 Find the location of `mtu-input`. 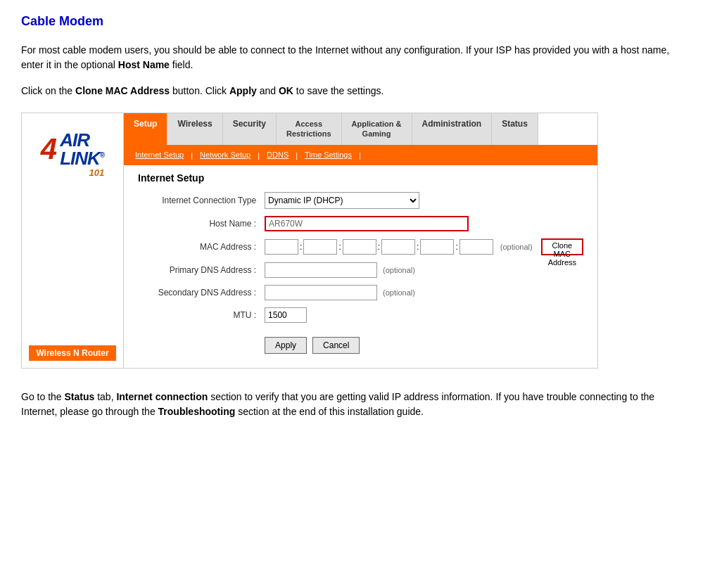

mtu-input is located at coordinates (286, 315).